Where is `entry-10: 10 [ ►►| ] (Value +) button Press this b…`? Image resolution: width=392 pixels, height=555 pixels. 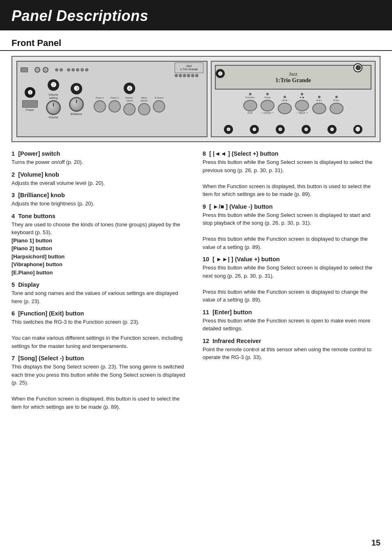
entry-10: 10 [ ►►| ] (Value +) button Press this b… is located at coordinates (292, 280).